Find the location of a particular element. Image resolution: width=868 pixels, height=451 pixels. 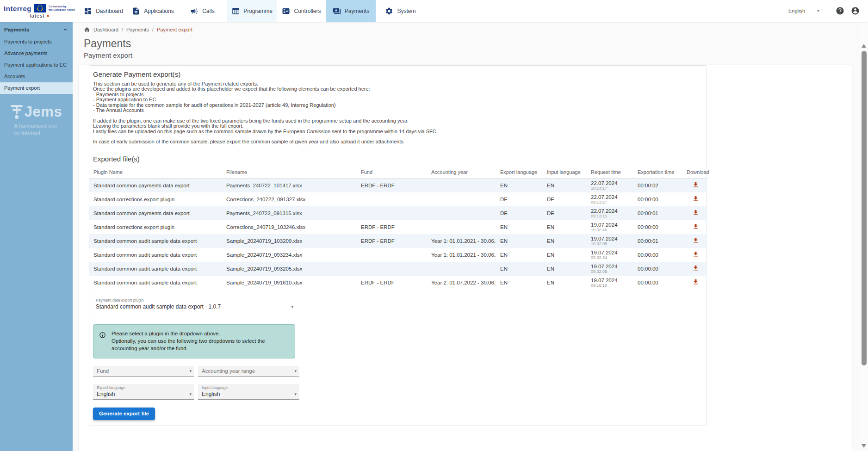

request-time-cell: 19.07.202409:32:34 is located at coordinates (610, 255).